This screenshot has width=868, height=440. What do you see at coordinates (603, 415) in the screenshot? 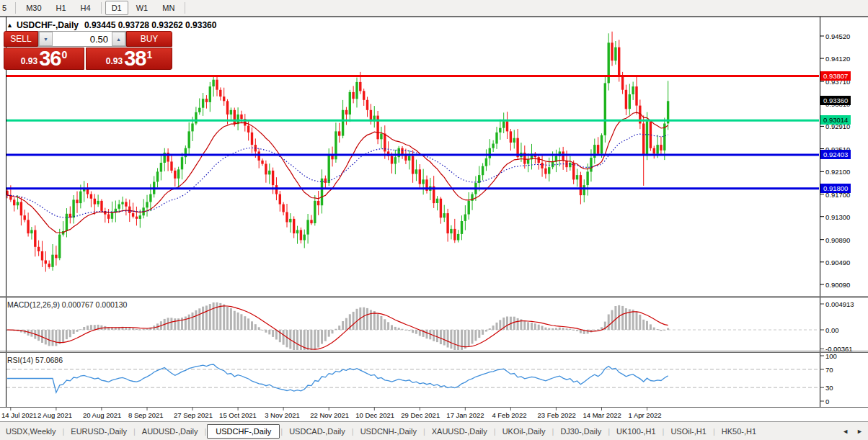
I see `date-axis-label: 14 Mar 2022` at bounding box center [603, 415].